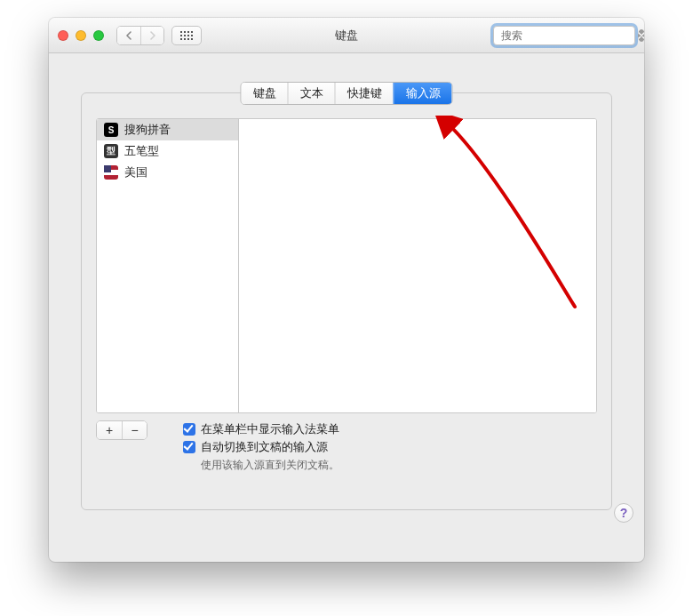 This screenshot has width=693, height=616. What do you see at coordinates (265, 447) in the screenshot?
I see `option-label: 自动切换到文稿的输入源` at bounding box center [265, 447].